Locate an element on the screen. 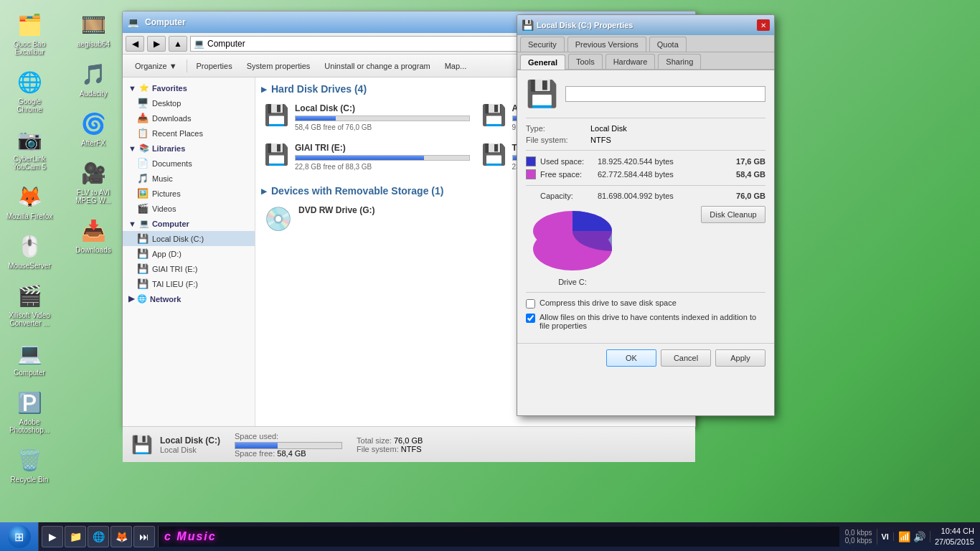  taskbar: ⊞ ▶ 📁 🌐 🦊 ⏭ c Music 0,0 kbps 0,0 kbps VI… is located at coordinates (490, 537).